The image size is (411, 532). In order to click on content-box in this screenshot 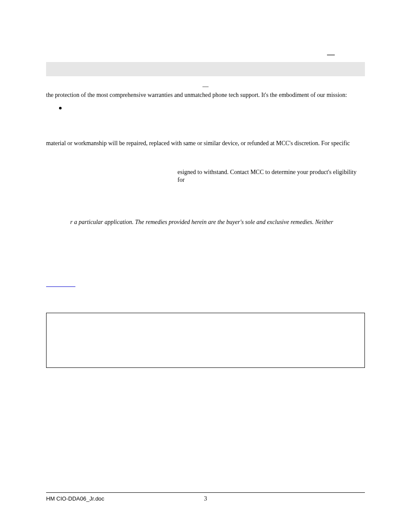, I will do `click(206, 340)`.